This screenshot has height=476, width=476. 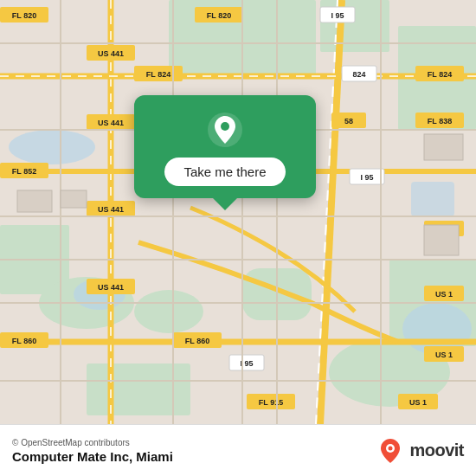 What do you see at coordinates (440, 121) in the screenshot?
I see `svg-text: FL 838` at bounding box center [440, 121].